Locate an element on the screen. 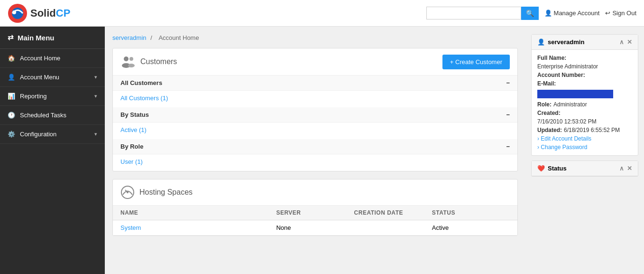 This screenshot has width=644, height=274. chart-icon: 📊 is located at coordinates (11, 96).